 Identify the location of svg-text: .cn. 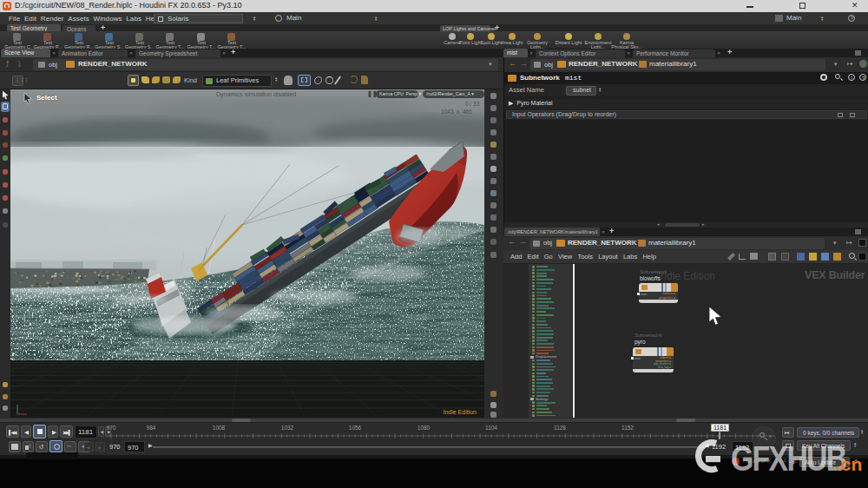
(849, 464).